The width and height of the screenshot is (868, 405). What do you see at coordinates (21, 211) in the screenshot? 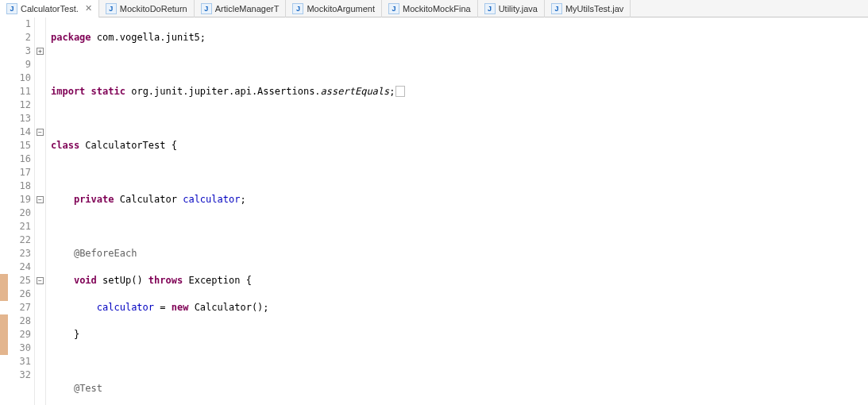
I see `line-number-gutter: 1 2 3 9 10 11 12 13 14 15 16 17 18 19 20…` at bounding box center [21, 211].